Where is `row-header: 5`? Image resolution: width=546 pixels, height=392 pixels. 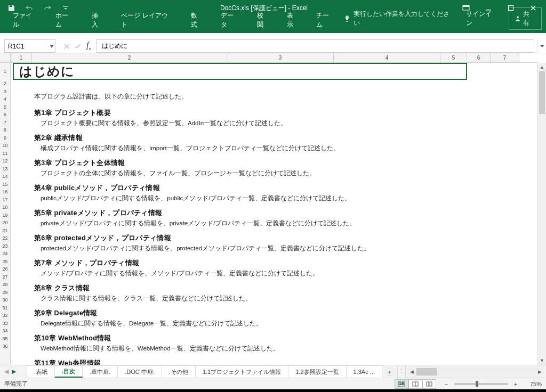
row-header: 5 is located at coordinates (5, 108).